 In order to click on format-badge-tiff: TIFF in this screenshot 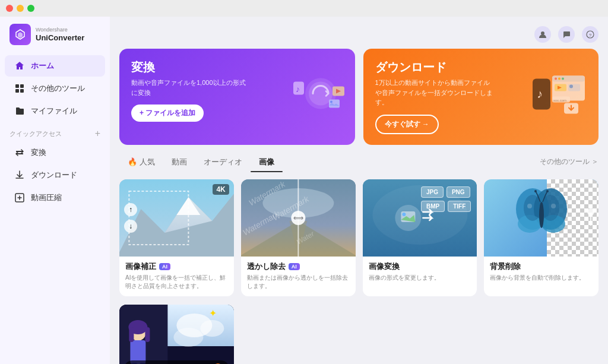, I will do `click(460, 207)`.